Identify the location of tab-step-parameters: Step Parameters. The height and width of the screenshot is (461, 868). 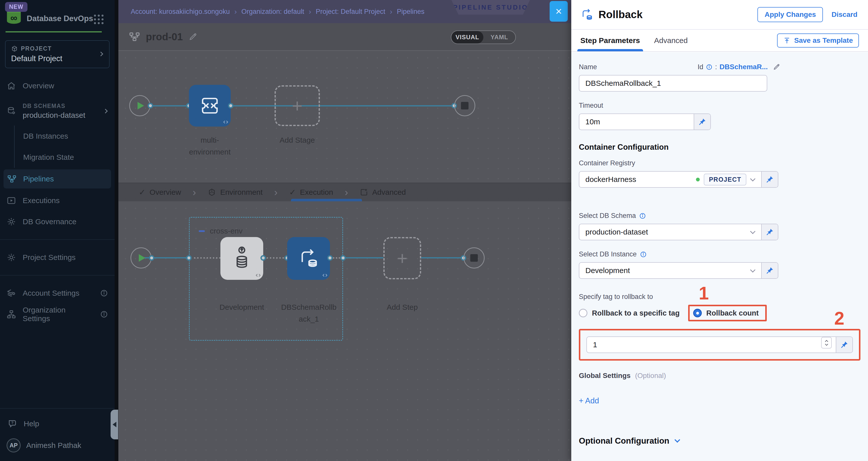
(610, 40).